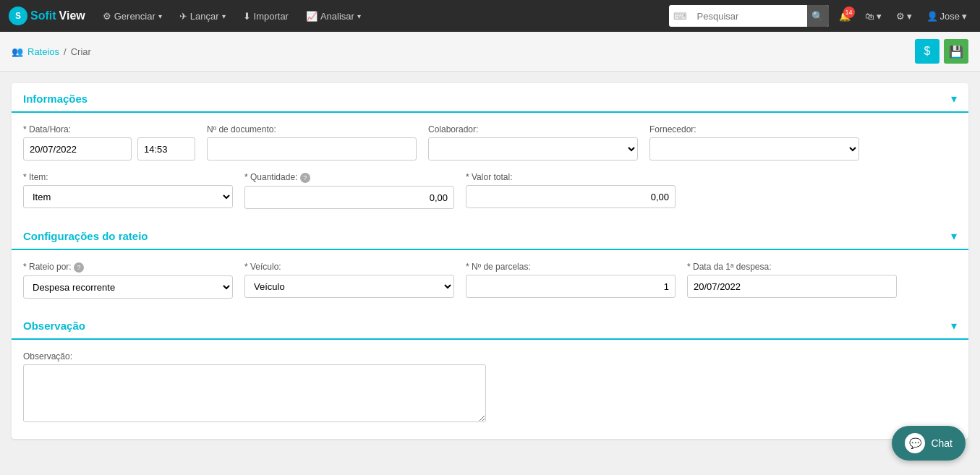 The width and height of the screenshot is (980, 475). I want to click on brand-sofit: Sofit, so click(43, 16).